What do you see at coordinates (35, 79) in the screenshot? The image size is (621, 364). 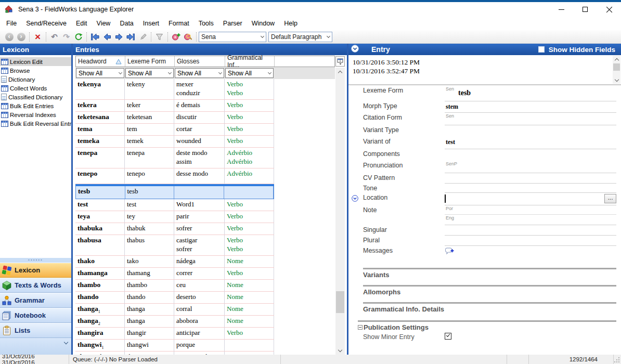 I see `sidebar-item-dictionary: Dictionary` at bounding box center [35, 79].